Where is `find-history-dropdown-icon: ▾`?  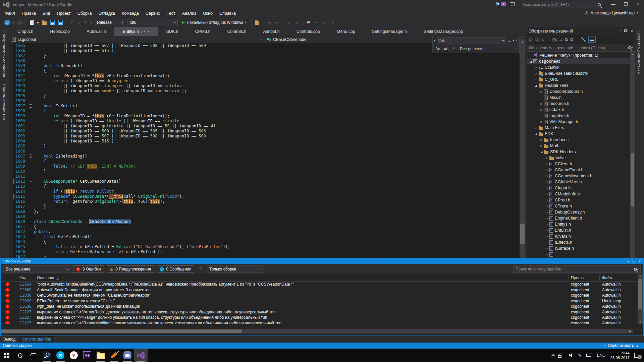 find-history-dropdown-icon: ▾ is located at coordinates (504, 41).